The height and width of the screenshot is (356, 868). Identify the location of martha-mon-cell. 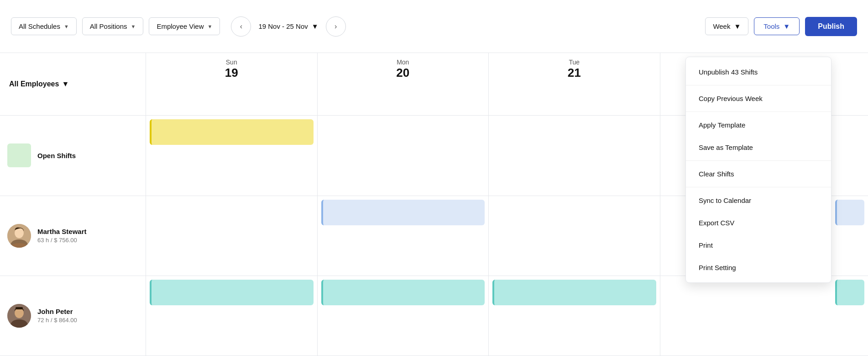
(403, 236).